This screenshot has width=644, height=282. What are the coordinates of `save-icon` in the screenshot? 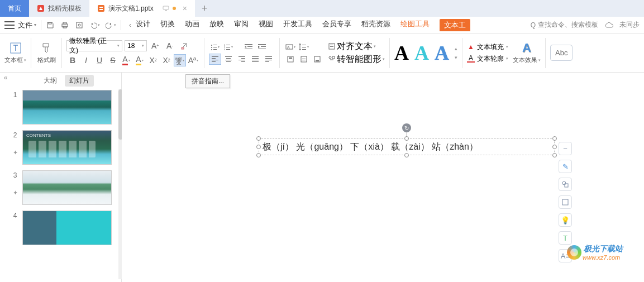 It's located at (50, 25).